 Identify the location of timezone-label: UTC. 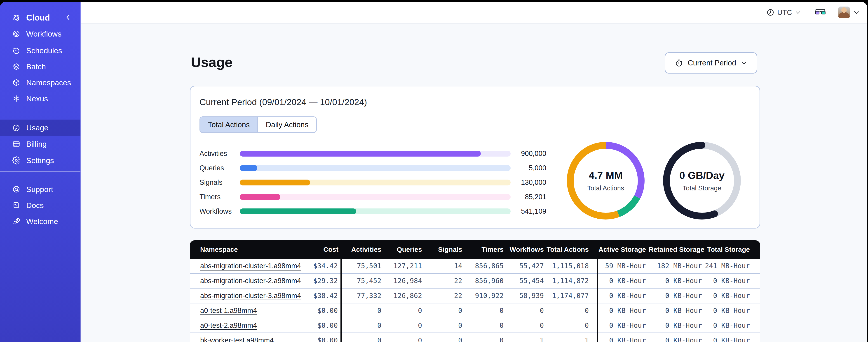
(784, 13).